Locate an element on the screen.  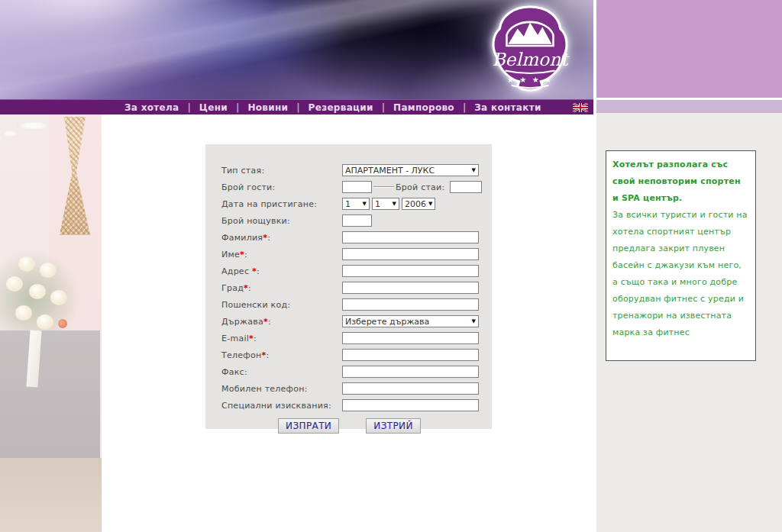
main-navigation: За хотела|Цени|Новини|Резервации|Пампоро… is located at coordinates (296, 107).